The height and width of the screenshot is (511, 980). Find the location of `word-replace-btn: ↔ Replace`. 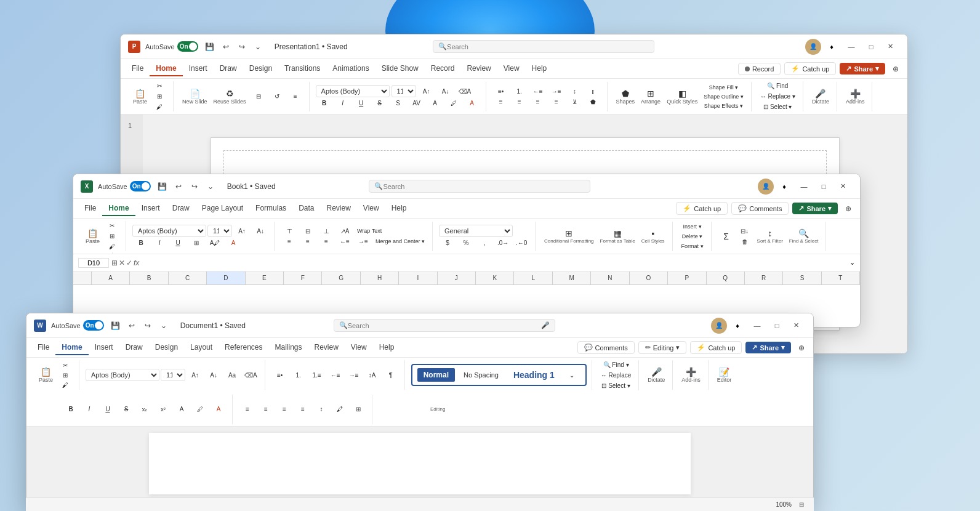

word-replace-btn: ↔ Replace is located at coordinates (616, 376).